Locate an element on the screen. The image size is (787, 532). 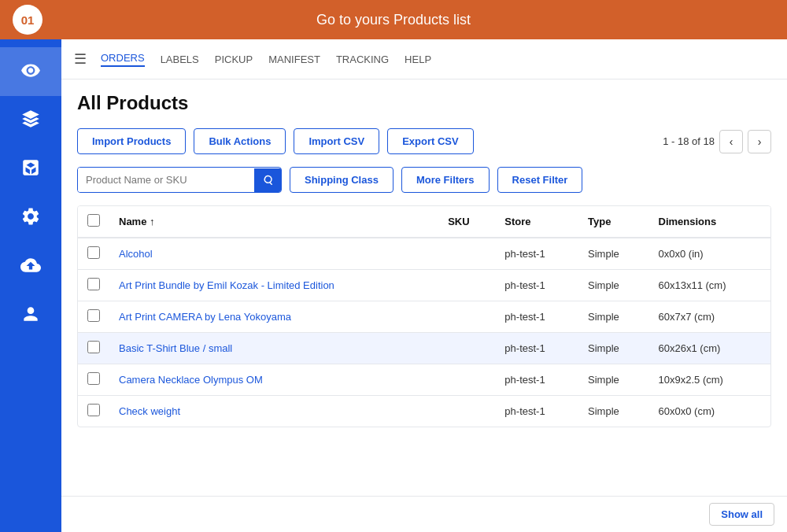
pagination-info: 1 - 18 of 18 ‹ › is located at coordinates (717, 142).